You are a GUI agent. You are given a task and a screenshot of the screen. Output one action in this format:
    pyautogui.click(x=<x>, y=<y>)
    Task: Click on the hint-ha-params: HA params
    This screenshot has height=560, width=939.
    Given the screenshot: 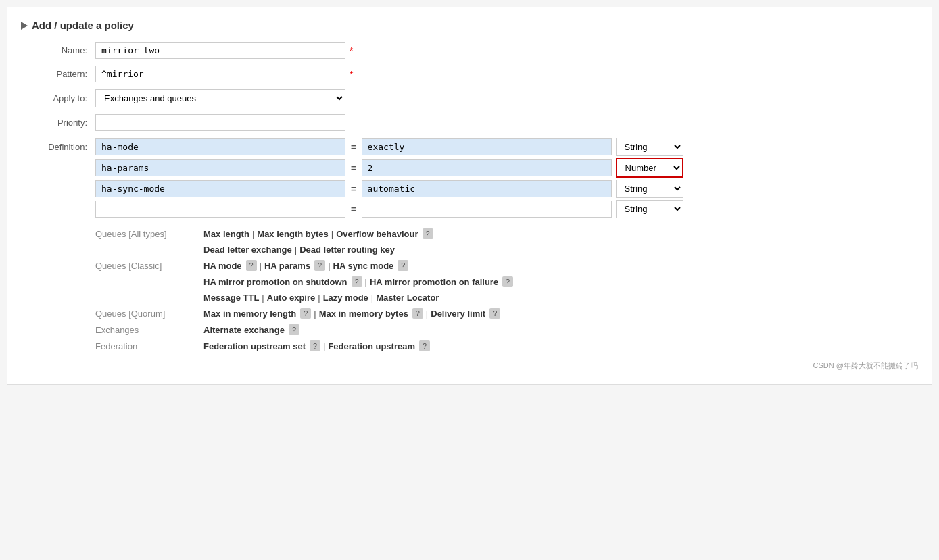 What is the action you would take?
    pyautogui.click(x=287, y=266)
    